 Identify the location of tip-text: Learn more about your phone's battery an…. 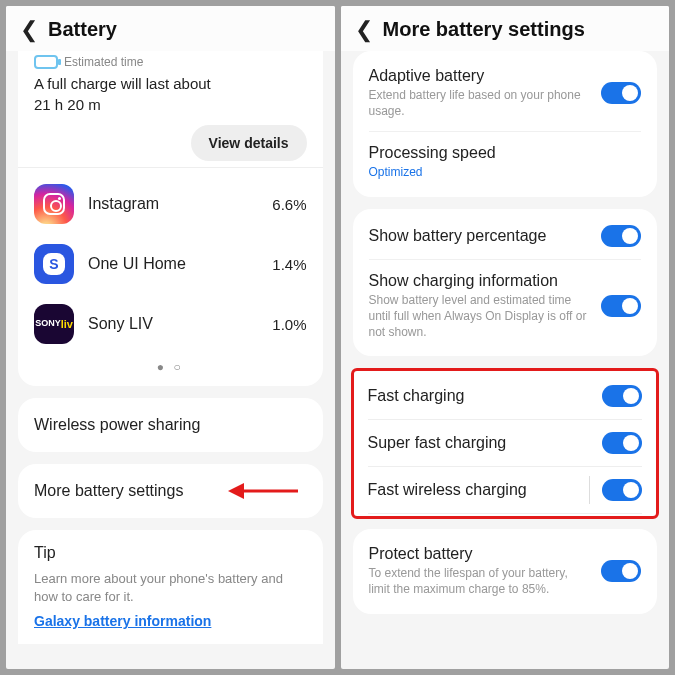
(170, 588).